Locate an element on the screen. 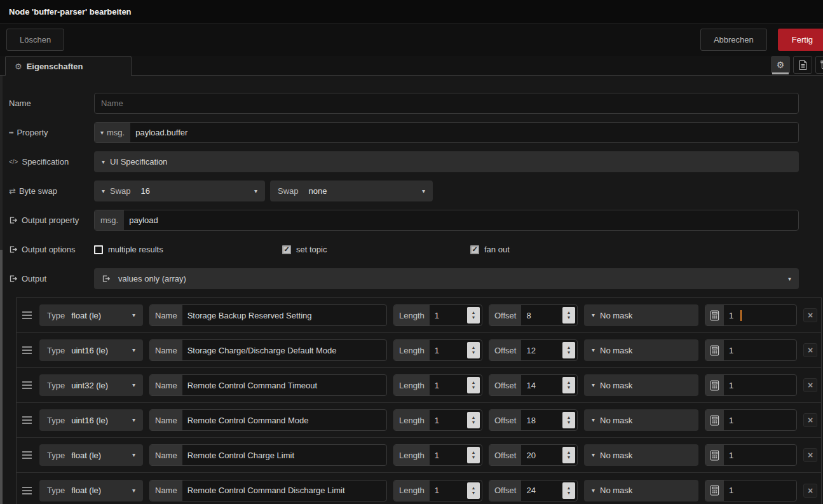 The image size is (823, 504). delete-button: Löschen is located at coordinates (36, 39).